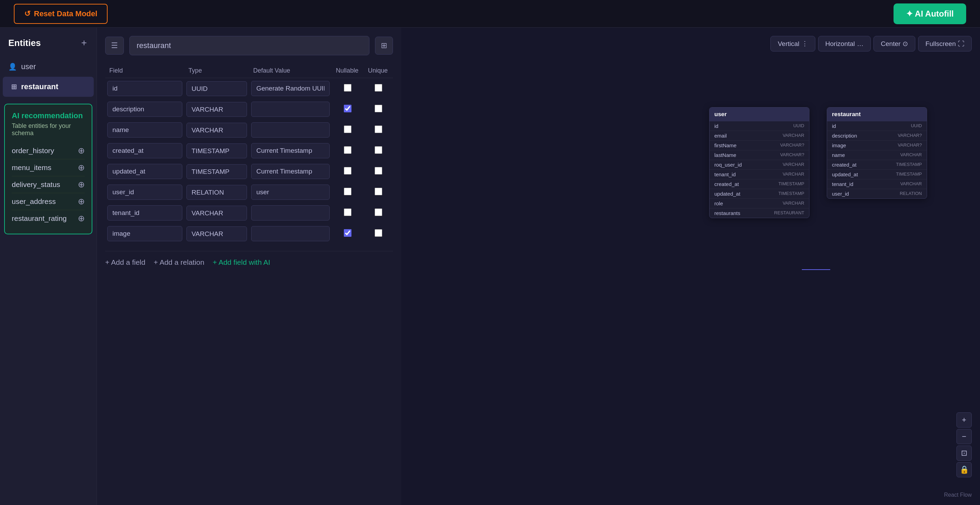 This screenshot has height=505, width=980. What do you see at coordinates (24, 43) in the screenshot?
I see `sidebar-title: Entities` at bounding box center [24, 43].